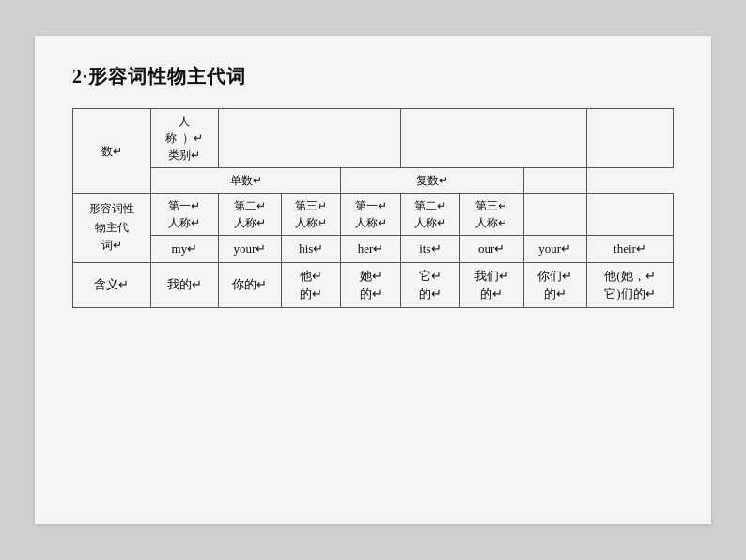 Image resolution: width=746 pixels, height=560 pixels. I want to click on plural-header, so click(493, 139).